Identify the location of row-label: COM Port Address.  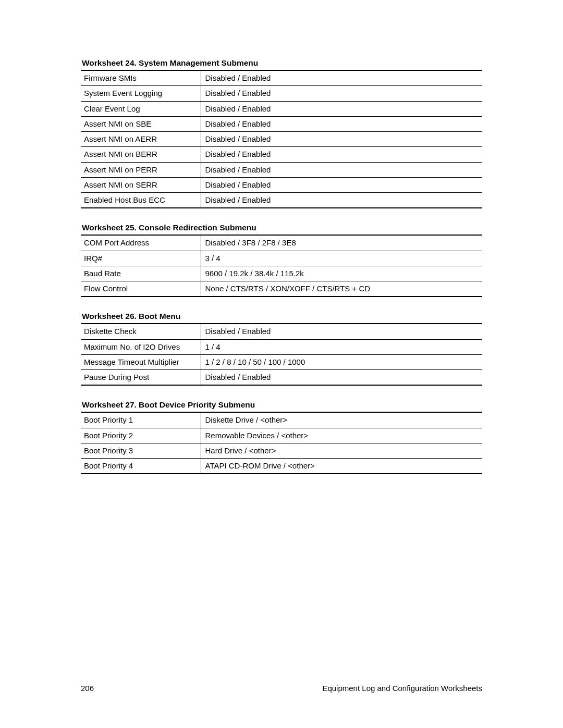
(141, 243).